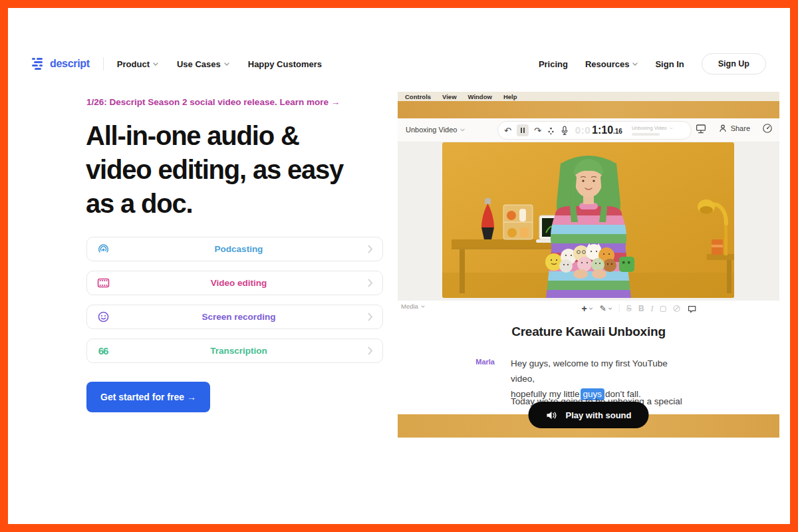 This screenshot has width=798, height=532. I want to click on timecode-minutes: 1:10, so click(602, 130).